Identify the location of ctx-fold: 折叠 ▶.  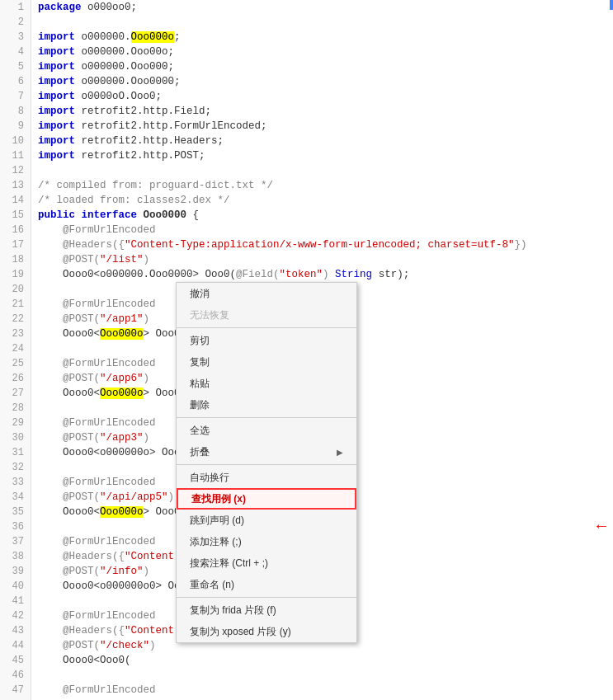
(266, 452).